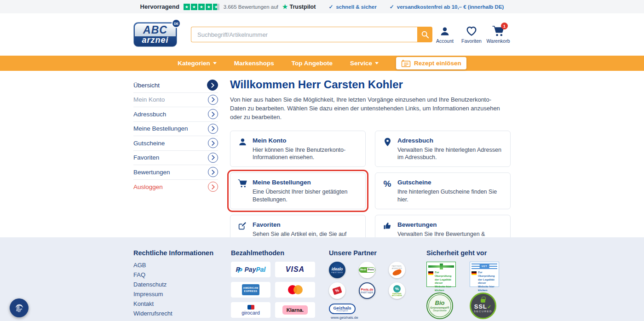  What do you see at coordinates (155, 34) in the screenshot?
I see `store-logo: ABC arznei DE` at bounding box center [155, 34].